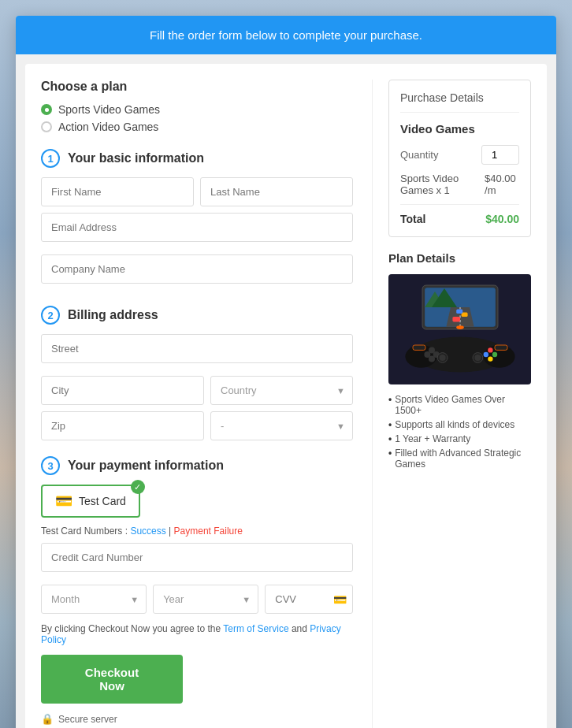  I want to click on lock-icon: 🔒, so click(47, 719).